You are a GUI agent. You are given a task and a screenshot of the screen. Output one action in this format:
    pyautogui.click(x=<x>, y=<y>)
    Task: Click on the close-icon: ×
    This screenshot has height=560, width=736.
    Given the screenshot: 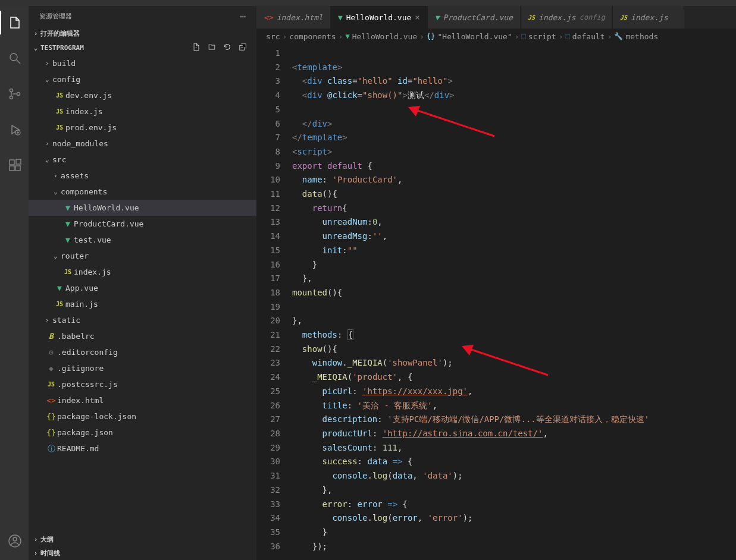 What is the action you would take?
    pyautogui.click(x=417, y=17)
    